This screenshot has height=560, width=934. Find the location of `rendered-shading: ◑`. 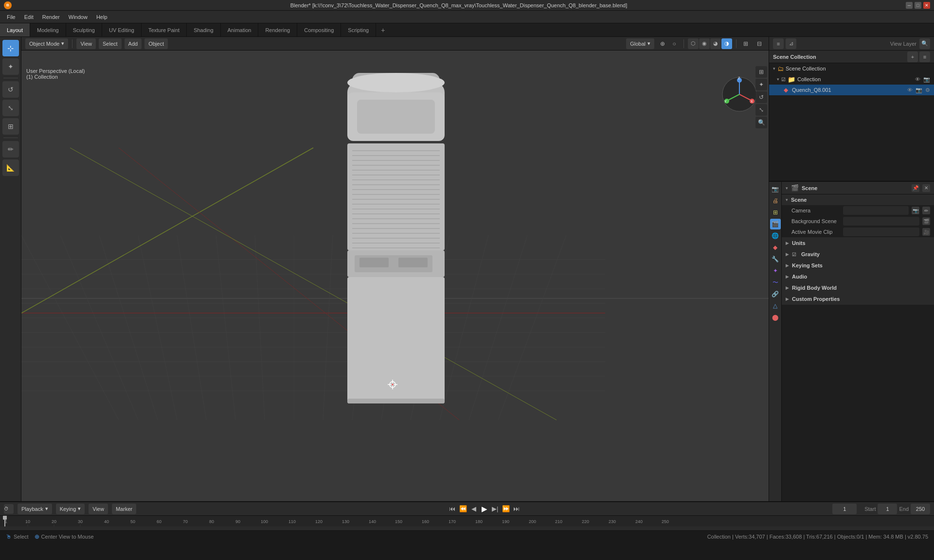

rendered-shading: ◑ is located at coordinates (727, 44).